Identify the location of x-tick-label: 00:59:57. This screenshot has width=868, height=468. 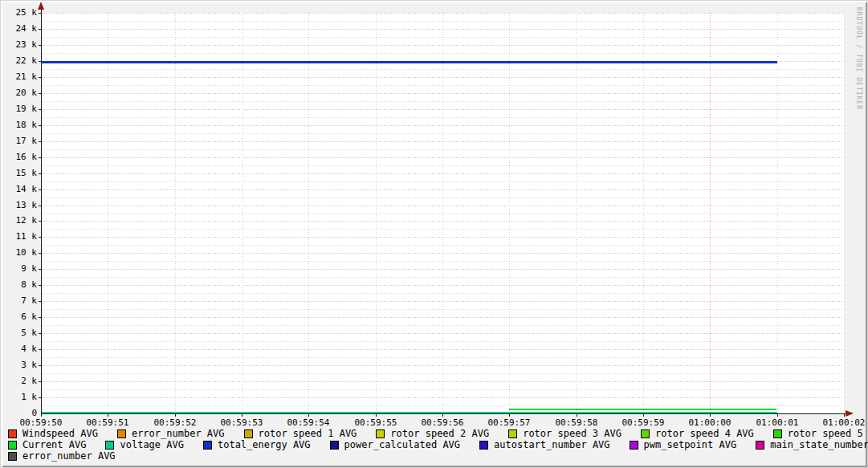
(509, 422).